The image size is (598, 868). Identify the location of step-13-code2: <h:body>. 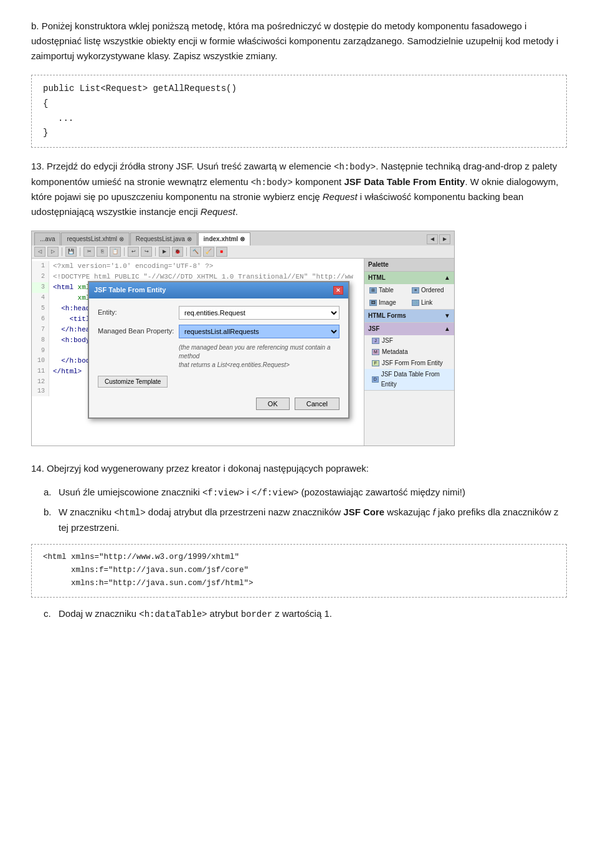
(272, 183).